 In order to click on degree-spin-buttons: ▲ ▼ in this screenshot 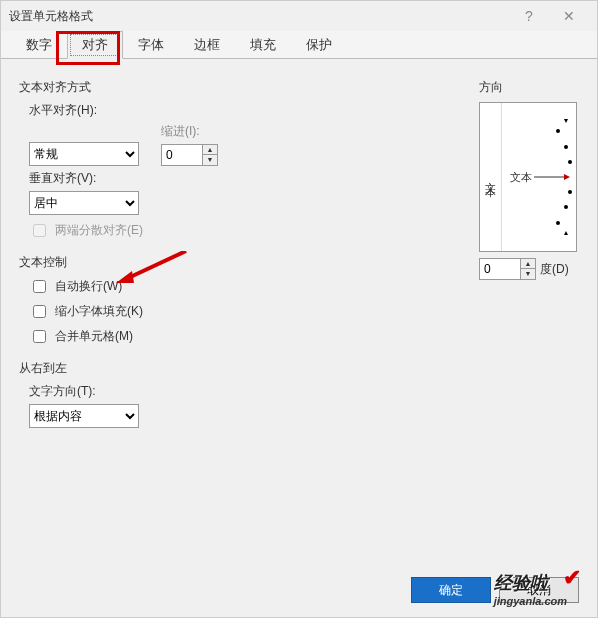, I will do `click(528, 269)`.